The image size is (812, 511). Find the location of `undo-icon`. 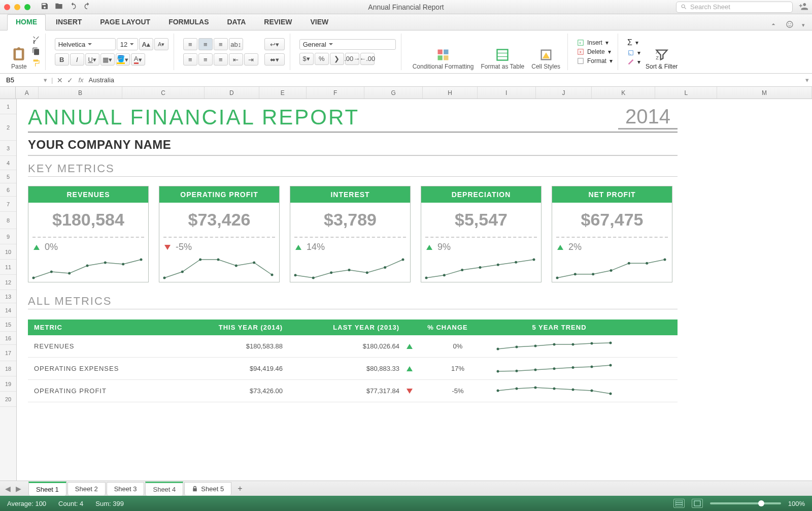

undo-icon is located at coordinates (73, 7).